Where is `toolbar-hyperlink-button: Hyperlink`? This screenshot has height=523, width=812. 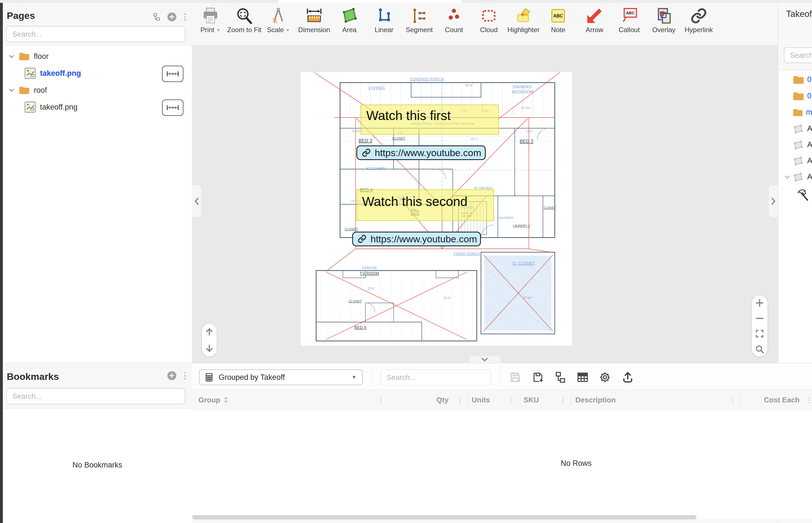 toolbar-hyperlink-button: Hyperlink is located at coordinates (699, 20).